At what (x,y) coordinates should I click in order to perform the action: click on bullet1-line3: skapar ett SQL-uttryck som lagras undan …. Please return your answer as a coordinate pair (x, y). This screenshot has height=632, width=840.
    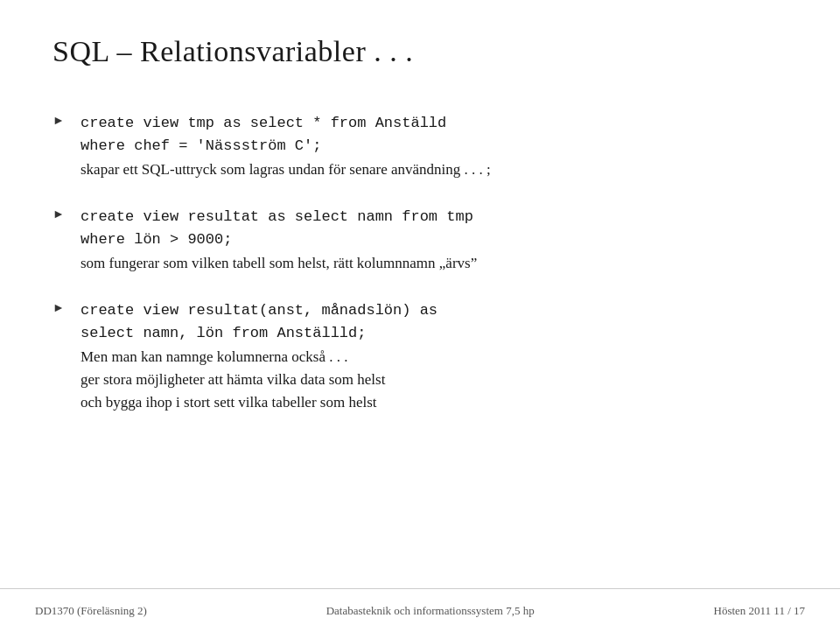
    Looking at the image, I should click on (434, 170).